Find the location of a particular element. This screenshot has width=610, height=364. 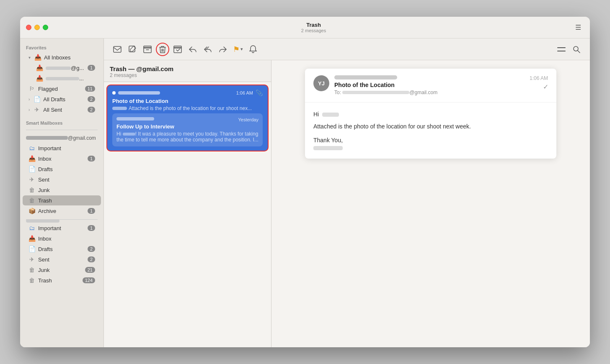

flagged-badge: 11 is located at coordinates (90, 89).